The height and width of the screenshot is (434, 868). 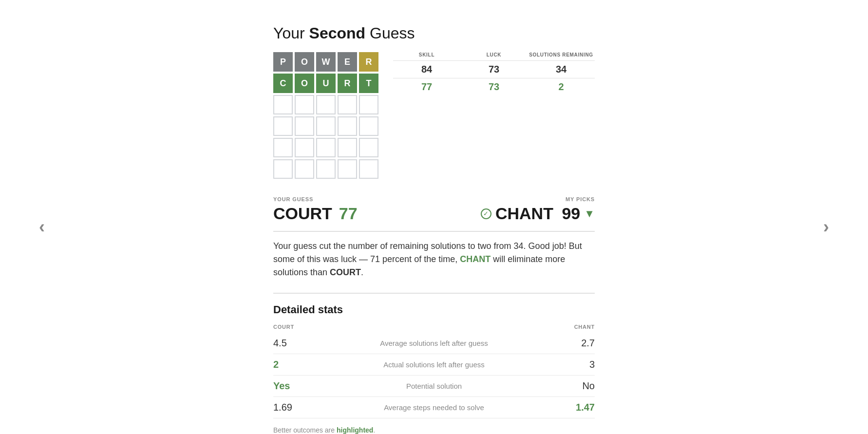 I want to click on description-text: Your guess cut the number of remaining s…, so click(x=434, y=259).